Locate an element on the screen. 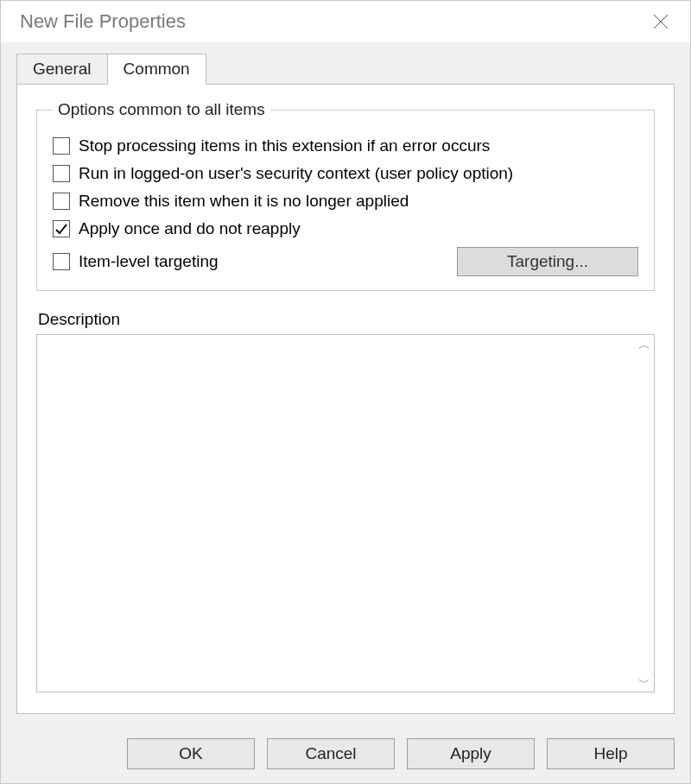 The width and height of the screenshot is (691, 784). targeting-button: Targeting... is located at coordinates (548, 262).